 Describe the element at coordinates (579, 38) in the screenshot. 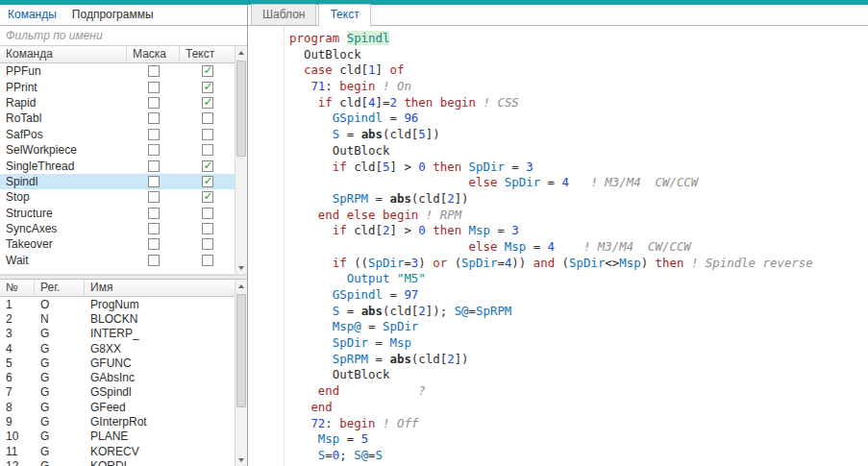

I see `code-line: program Spindl` at that location.